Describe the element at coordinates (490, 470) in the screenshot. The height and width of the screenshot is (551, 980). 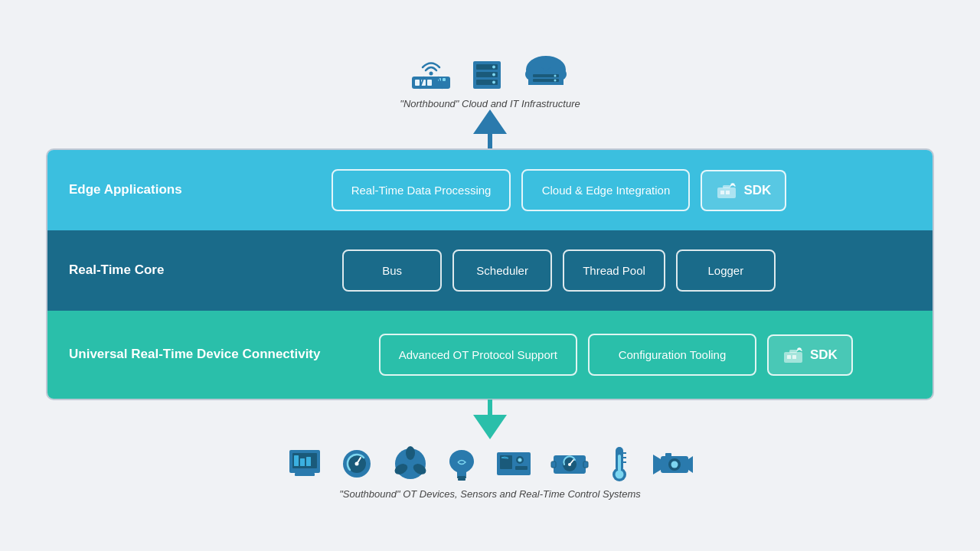
I see `southbound-section: "Southbound" OT Devices, Sensors and Rea…` at that location.